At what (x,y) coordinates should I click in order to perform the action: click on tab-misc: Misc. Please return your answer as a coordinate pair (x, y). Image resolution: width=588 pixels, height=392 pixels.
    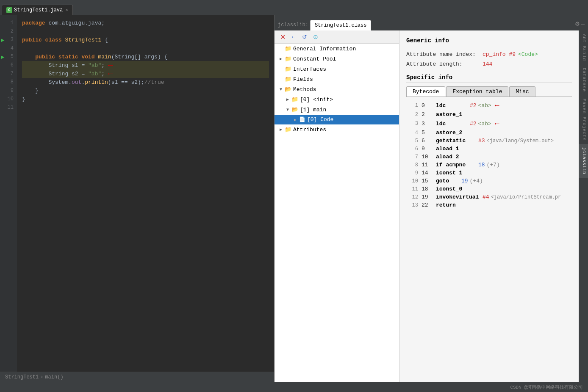
    Looking at the image, I should click on (522, 91).